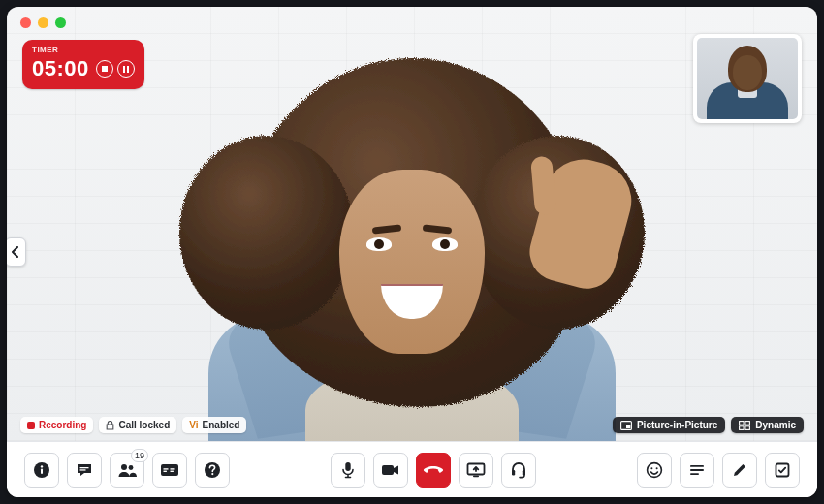  I want to click on participants-icon, so click(127, 470).